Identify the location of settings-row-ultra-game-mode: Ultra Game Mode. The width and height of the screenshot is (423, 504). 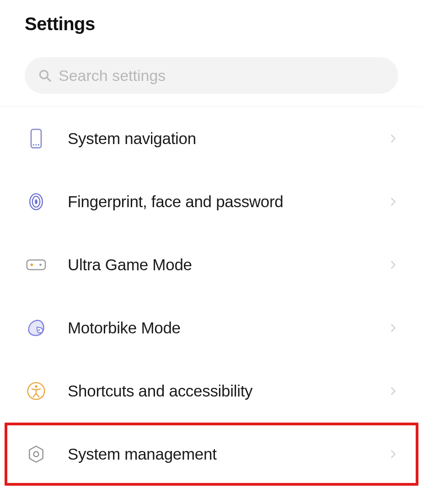
(211, 265).